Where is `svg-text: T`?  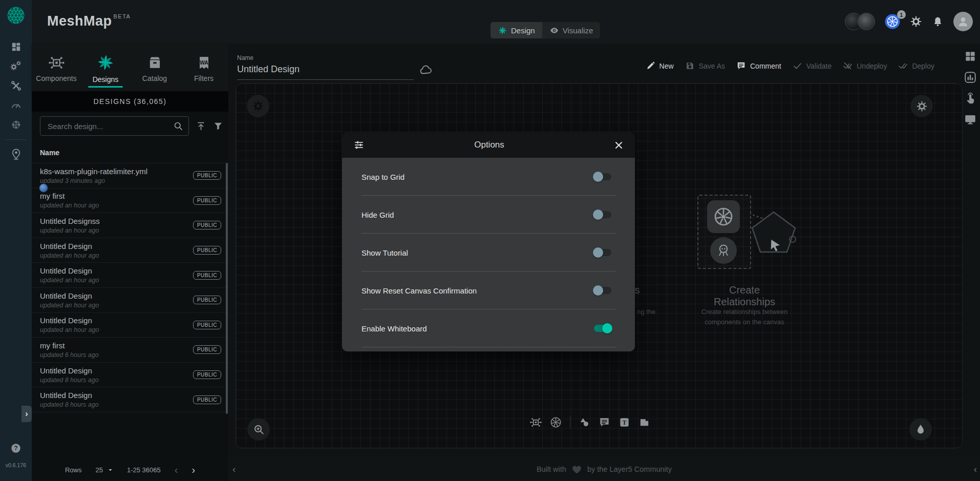 svg-text: T is located at coordinates (625, 423).